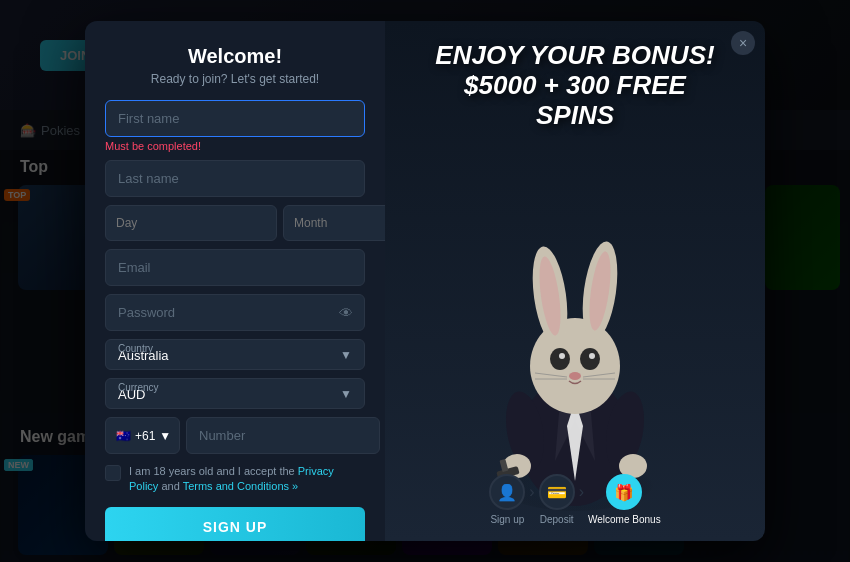  I want to click on password-eye-icon: 👁, so click(346, 313).